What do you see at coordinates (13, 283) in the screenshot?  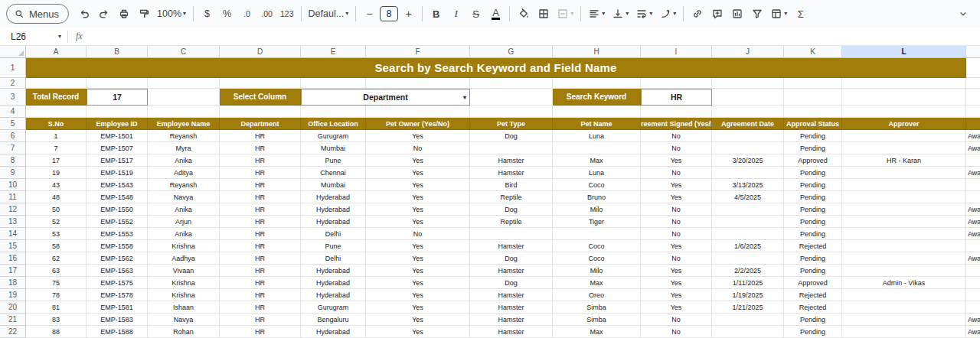 I see `row-header-18: 18` at bounding box center [13, 283].